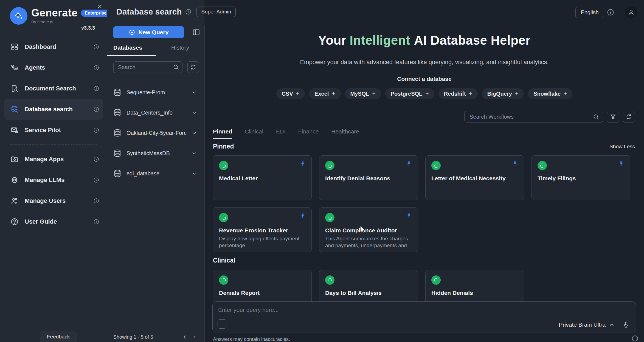 This screenshot has height=342, width=644. What do you see at coordinates (369, 178) in the screenshot?
I see `workflow-card: Identify Denial Reasons` at bounding box center [369, 178].